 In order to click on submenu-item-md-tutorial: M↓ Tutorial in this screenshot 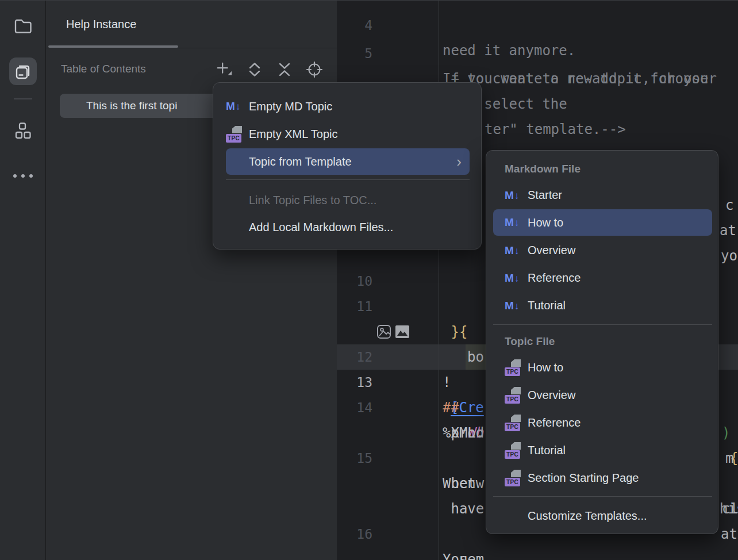, I will do `click(602, 306)`.